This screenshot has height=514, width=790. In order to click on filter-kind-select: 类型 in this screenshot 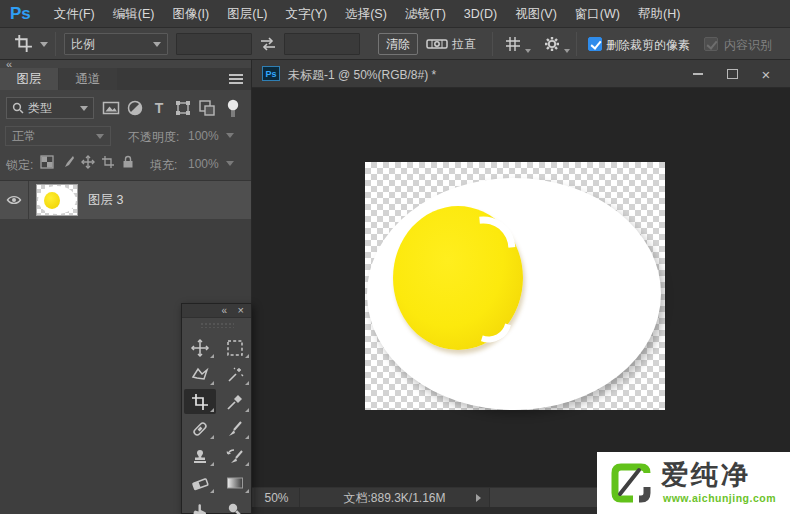, I will do `click(50, 108)`.